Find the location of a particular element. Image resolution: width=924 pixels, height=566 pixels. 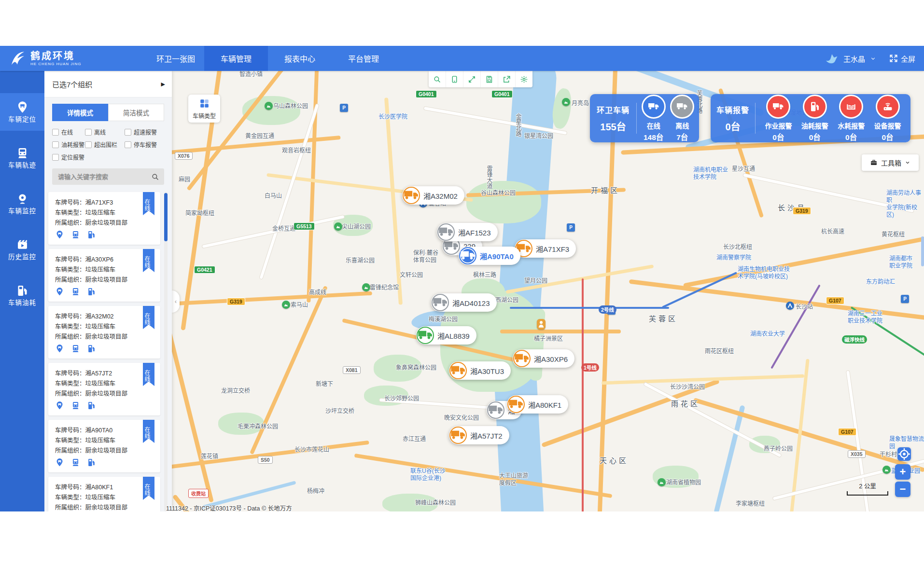

fullscreen-button: 全屏 is located at coordinates (902, 59).